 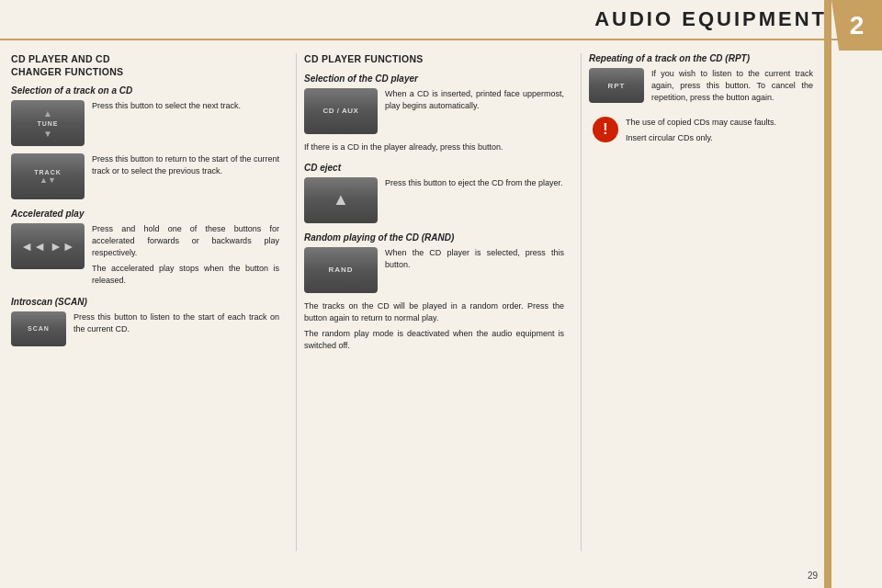 I want to click on track-button-image: TRACK ▲▼, so click(x=48, y=176).